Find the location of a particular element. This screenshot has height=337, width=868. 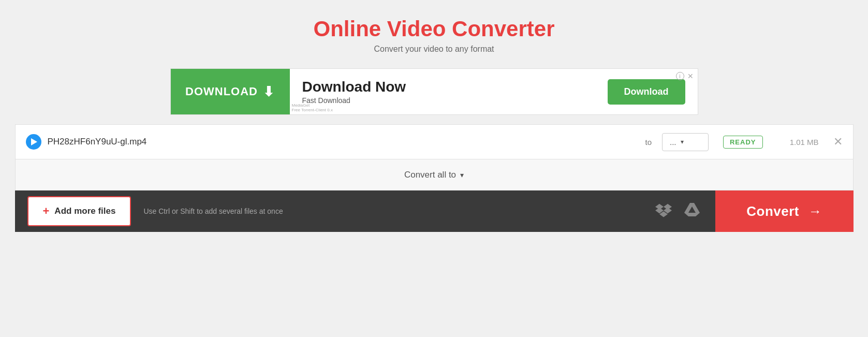

ad-close-area: i ✕ is located at coordinates (685, 76).